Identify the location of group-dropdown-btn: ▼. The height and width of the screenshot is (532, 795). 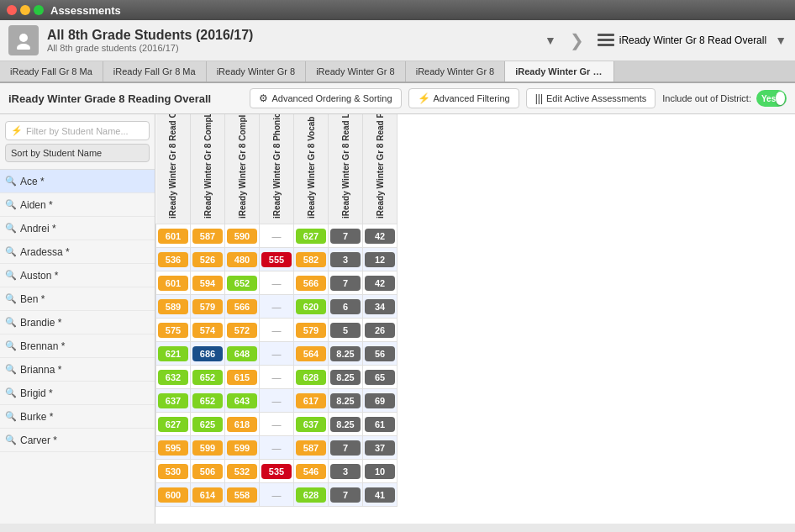
(550, 40).